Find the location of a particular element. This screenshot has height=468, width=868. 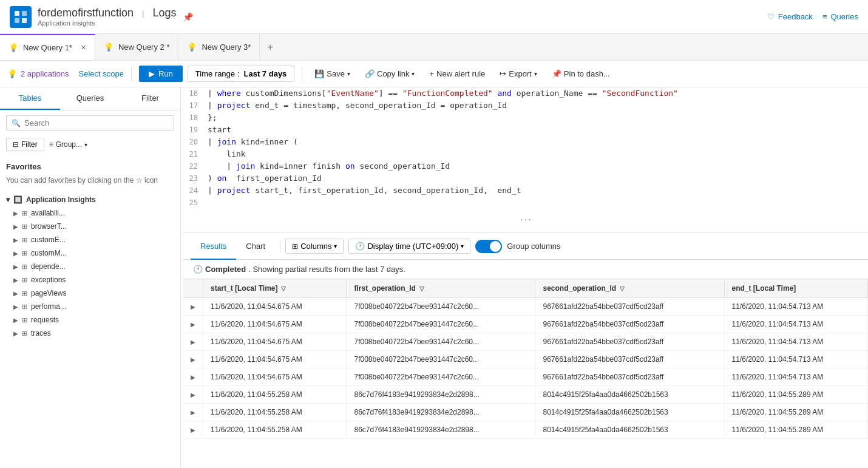

columns-button: ⊞ Columns ▾ is located at coordinates (314, 246).